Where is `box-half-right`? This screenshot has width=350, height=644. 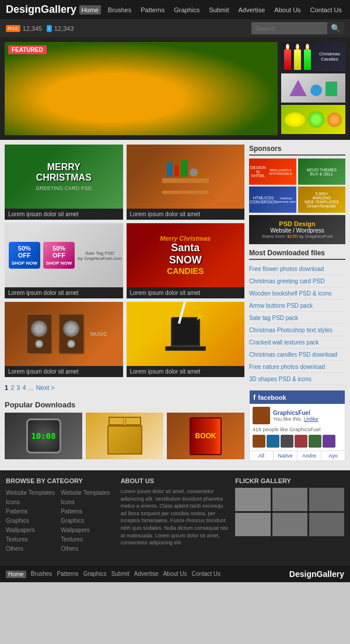 box-half-right is located at coordinates (133, 421).